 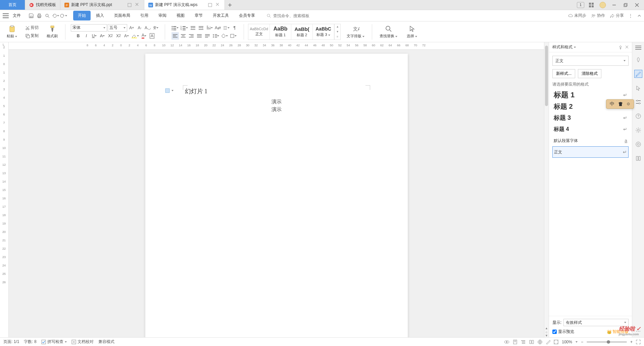 What do you see at coordinates (523, 342) in the screenshot?
I see `view-outline-icon` at bounding box center [523, 342].